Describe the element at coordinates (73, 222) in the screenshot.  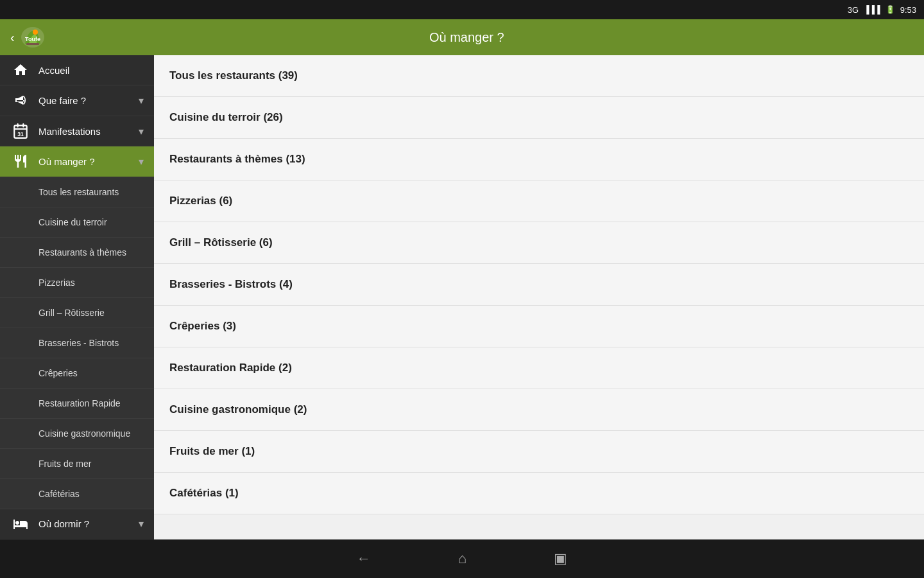
I see `sub-label-1: Cuisine du terroir` at that location.